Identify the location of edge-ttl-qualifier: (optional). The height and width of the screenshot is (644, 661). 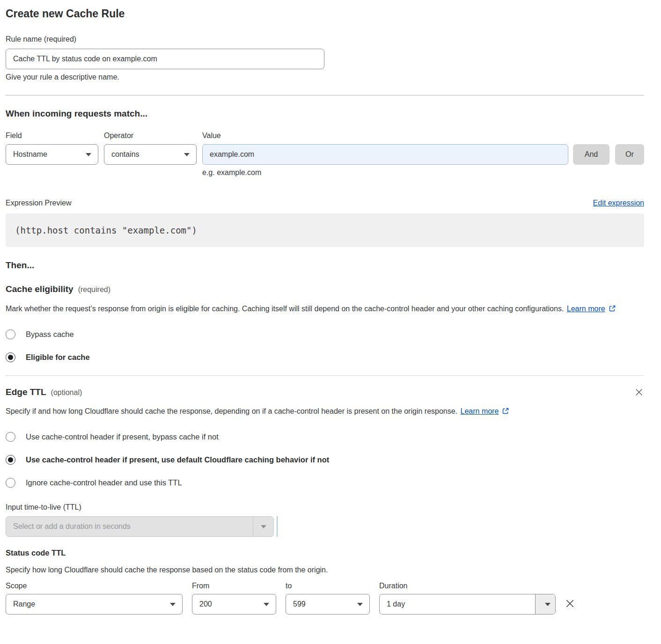
(66, 393).